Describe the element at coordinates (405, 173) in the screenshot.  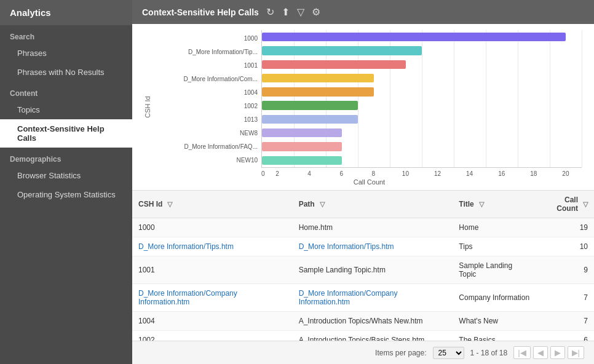
I see `x-tick-5: 10` at that location.